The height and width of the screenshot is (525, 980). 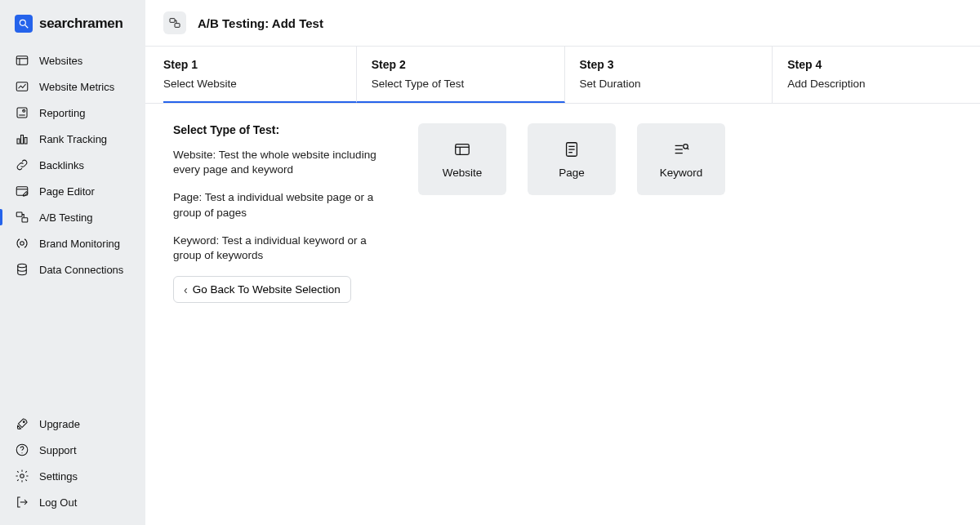 I want to click on type-desc-website: Website: Test the whole website includin…, so click(x=279, y=162).